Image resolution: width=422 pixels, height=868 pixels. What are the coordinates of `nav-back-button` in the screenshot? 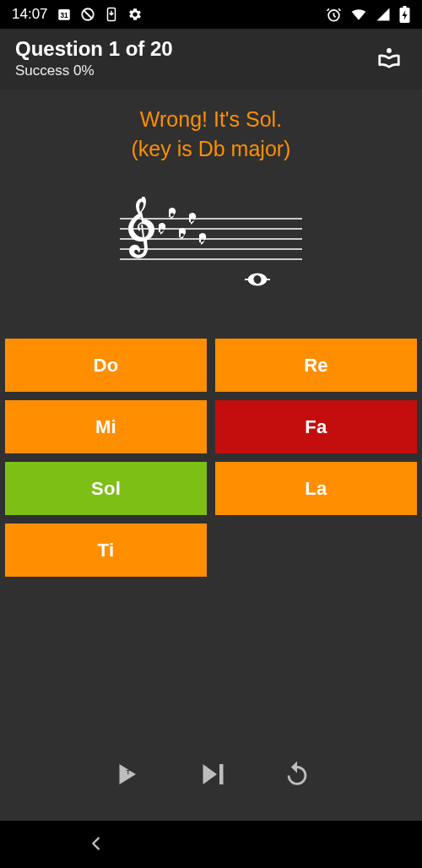 It's located at (96, 844).